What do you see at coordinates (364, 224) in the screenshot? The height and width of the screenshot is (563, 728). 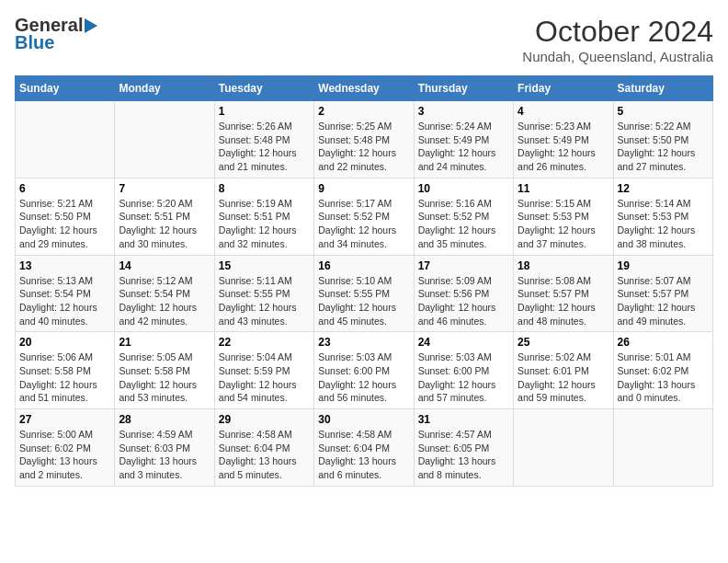 I see `day-info: Sunrise: 5:17 AM Sunset: 5:52 PM Dayligh…` at bounding box center [364, 224].